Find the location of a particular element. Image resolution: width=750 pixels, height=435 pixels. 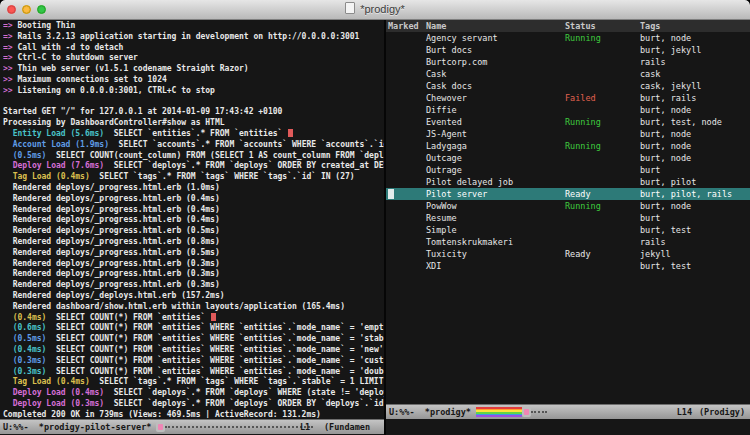

log-line: Account Load (1.9ms) SELECT `accounts`.*… is located at coordinates (194, 146).